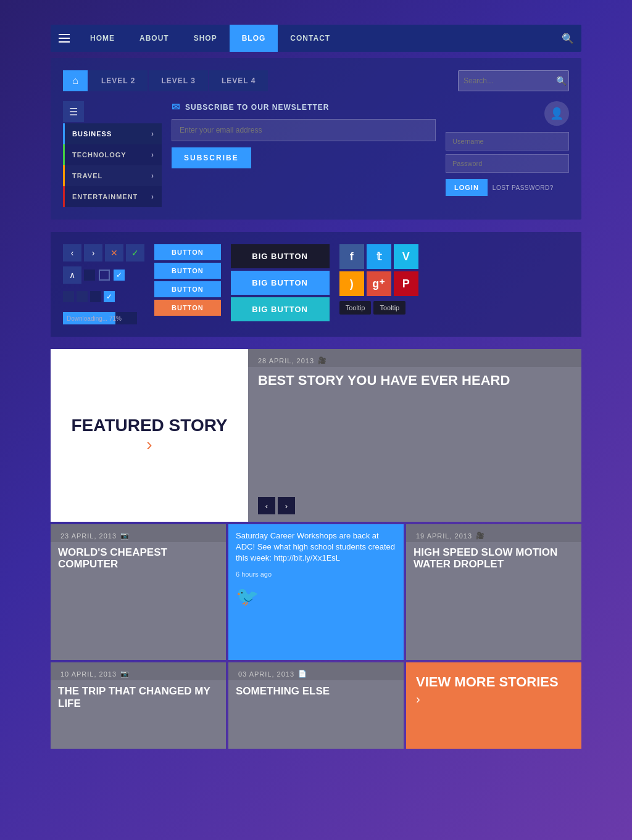  I want to click on nav-item-contact: CONTACT, so click(310, 38).